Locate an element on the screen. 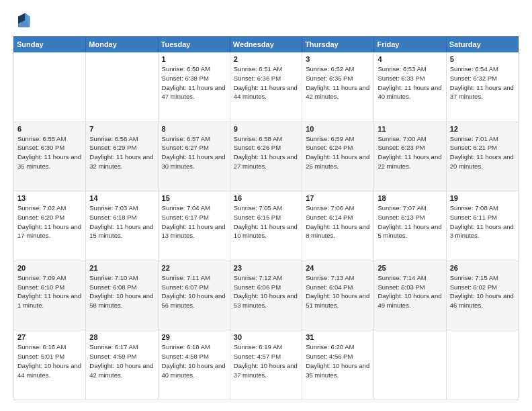 Image resolution: width=532 pixels, height=411 pixels. day-info: Sunrise: 7:06 AM Sunset: 6:14 PM Dayligh… is located at coordinates (338, 222).